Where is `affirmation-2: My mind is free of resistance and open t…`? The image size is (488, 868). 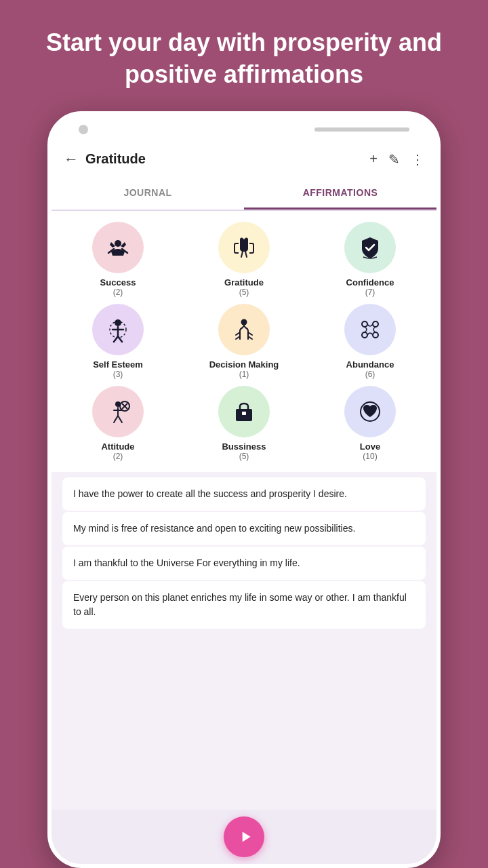 affirmation-2: My mind is free of resistance and open t… is located at coordinates (244, 529).